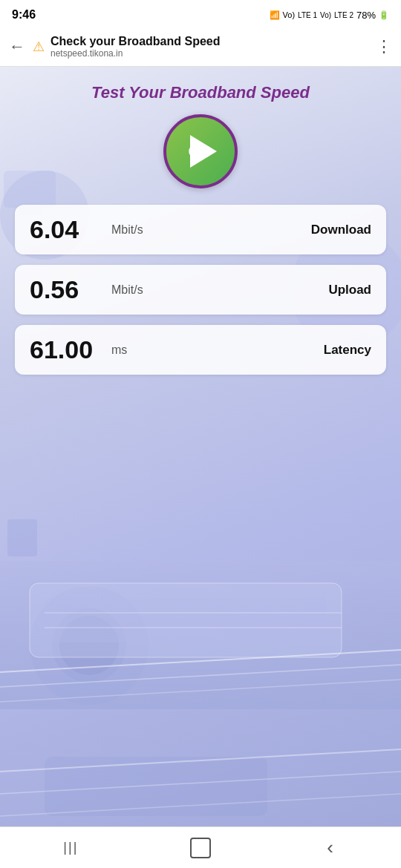  Describe the element at coordinates (275, 15) in the screenshot. I see `wifi-icon: 📶` at that location.